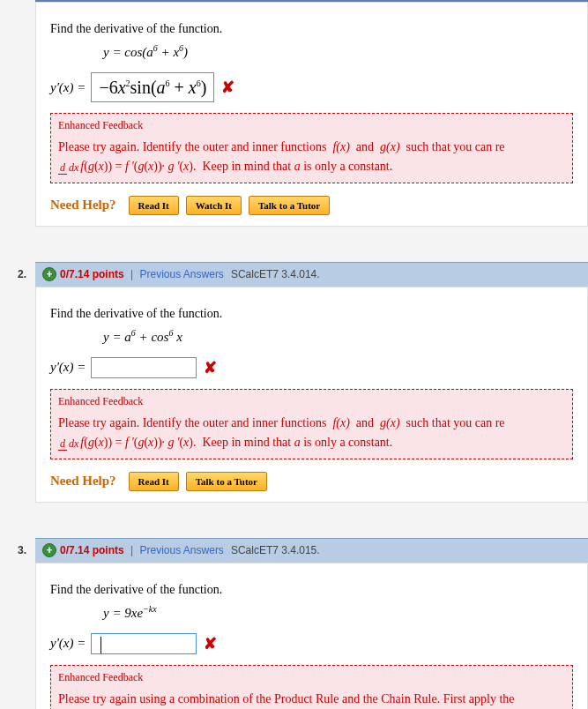  I want to click on question-2-header: 2. + 0/7.14 points | Previous Answers SC…, so click(312, 274).